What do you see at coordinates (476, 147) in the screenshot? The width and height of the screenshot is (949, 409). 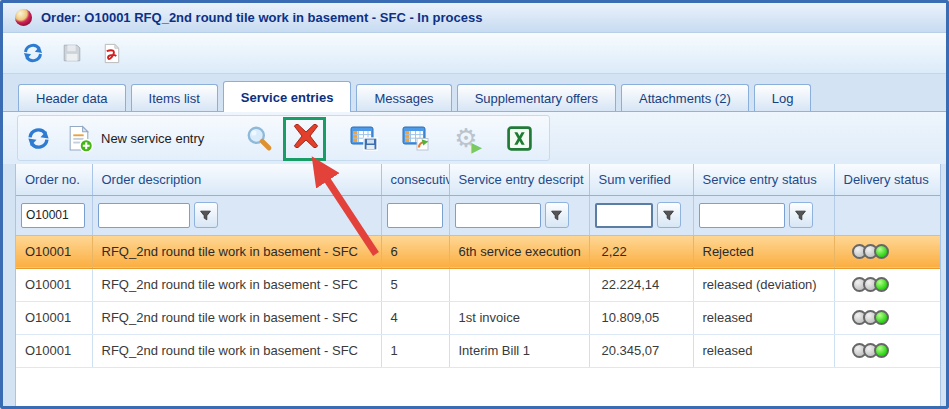 I see `play-icon: ▶` at bounding box center [476, 147].